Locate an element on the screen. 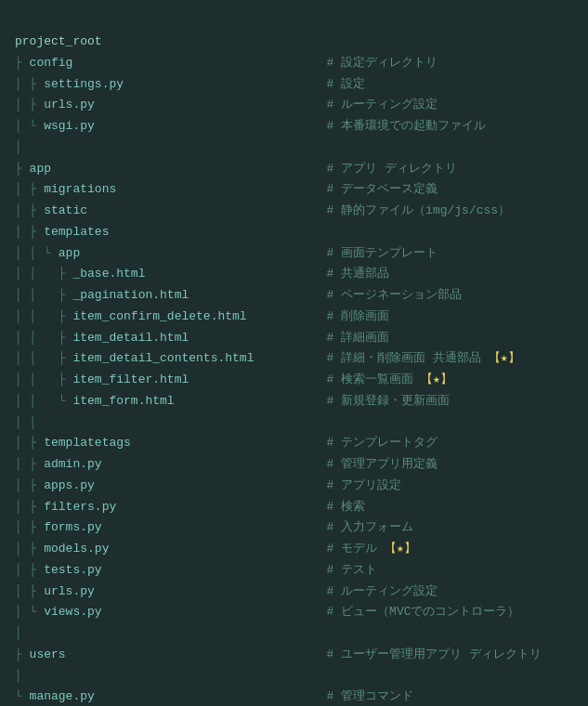 Image resolution: width=588 pixels, height=706 pixels. tree-line: │ │ ├ item_detail.html # 詳細画面 is located at coordinates (294, 338).